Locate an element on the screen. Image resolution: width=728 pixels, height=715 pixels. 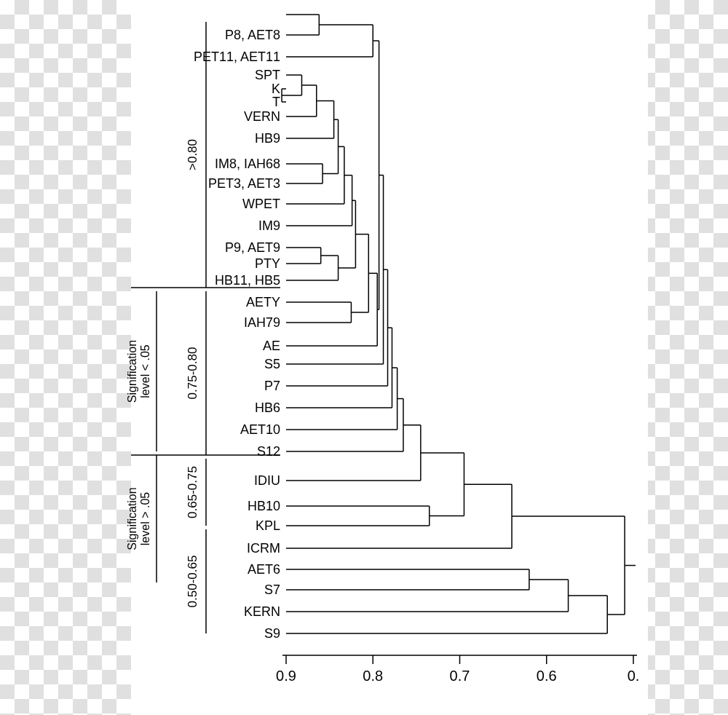
leaf-label: PET11, AET11 is located at coordinates (237, 57).